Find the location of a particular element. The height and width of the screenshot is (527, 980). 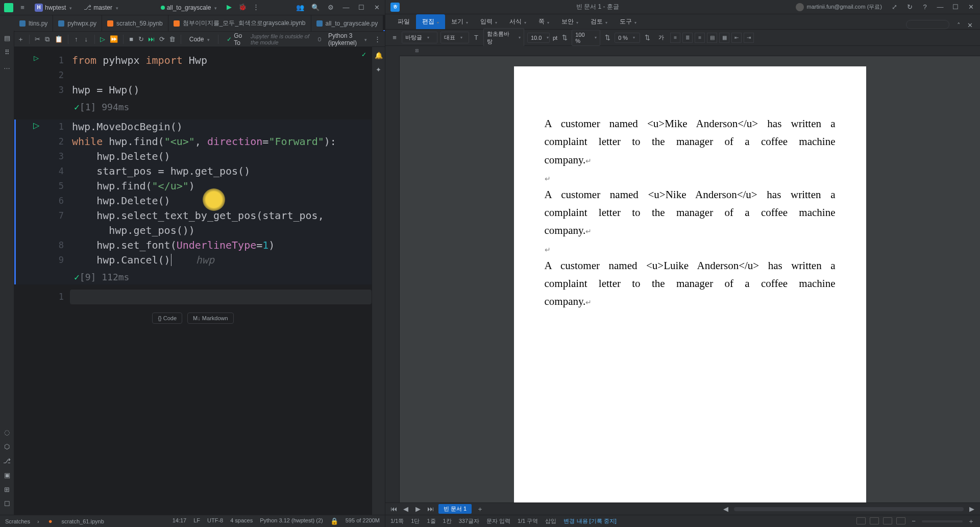

menu-view: 보기 is located at coordinates (459, 21).